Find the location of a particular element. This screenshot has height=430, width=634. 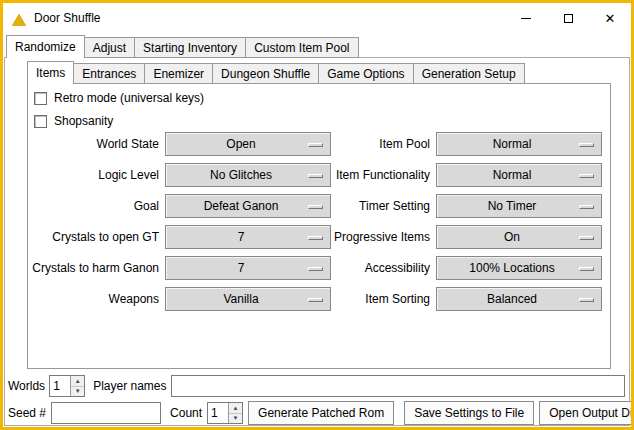

tab-randomize: Randomize is located at coordinates (46, 46).